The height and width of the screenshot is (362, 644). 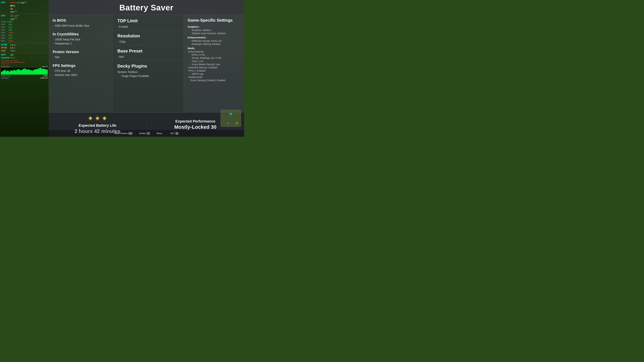 I want to click on base-preset-card: Base Preset - N/A, so click(x=148, y=52).